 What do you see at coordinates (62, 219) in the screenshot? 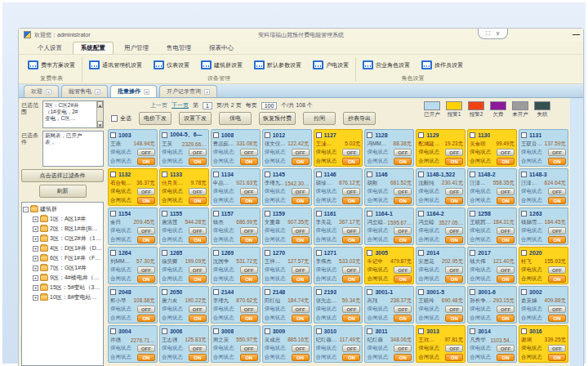
I see `tree-node-0: +1区：A区1#井` at bounding box center [62, 219].